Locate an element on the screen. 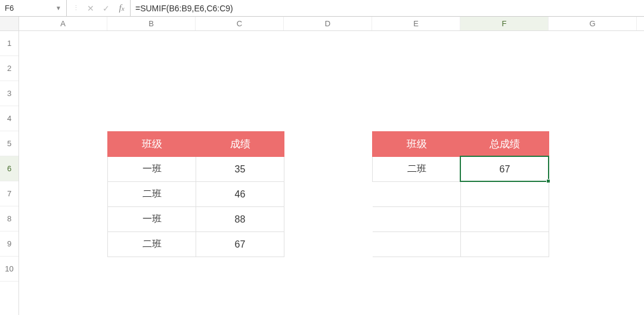 The image size is (644, 315). column-header-a: A is located at coordinates (63, 24).